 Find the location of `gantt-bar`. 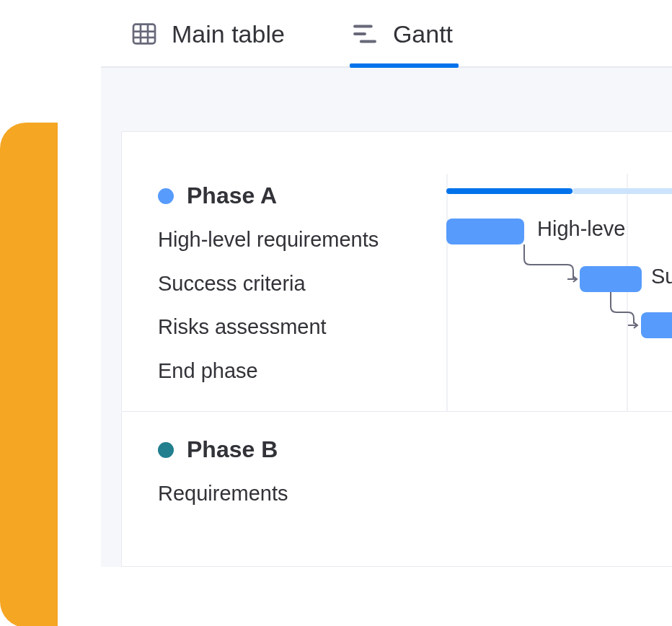

gantt-bar is located at coordinates (656, 325).